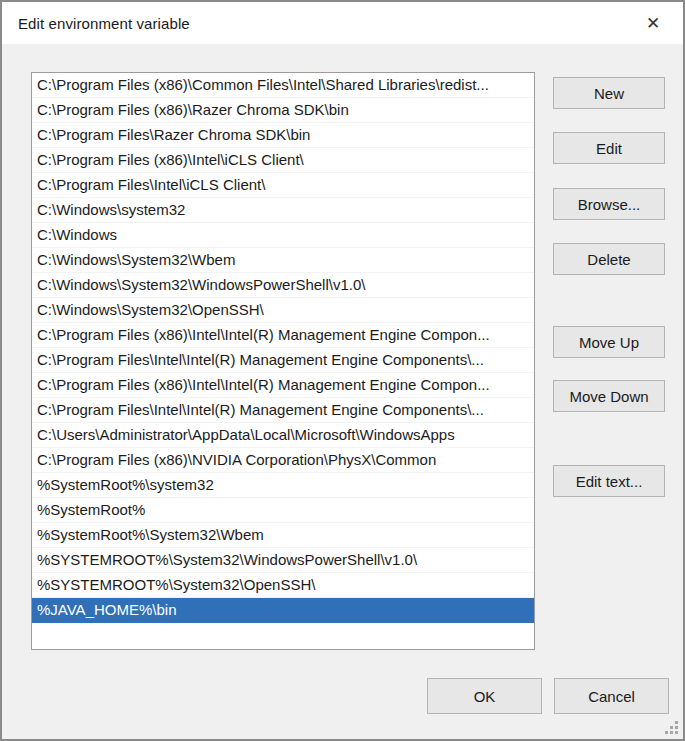 The width and height of the screenshot is (685, 741). Describe the element at coordinates (609, 396) in the screenshot. I see `move-down-button: Move Down` at that location.